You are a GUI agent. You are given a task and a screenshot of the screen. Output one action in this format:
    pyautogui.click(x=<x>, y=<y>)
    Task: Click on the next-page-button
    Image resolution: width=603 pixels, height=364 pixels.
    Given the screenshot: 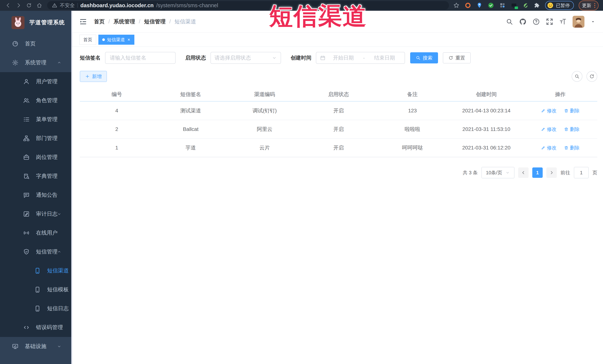 What is the action you would take?
    pyautogui.click(x=552, y=173)
    